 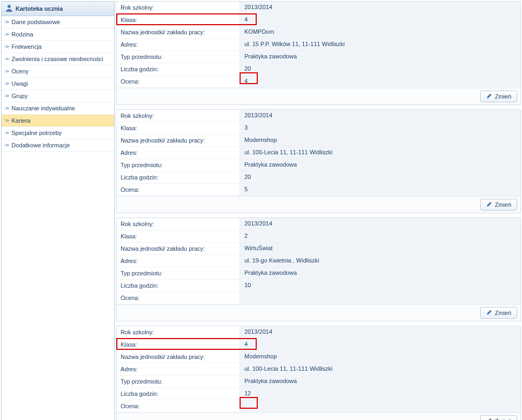 What do you see at coordinates (58, 146) in the screenshot?
I see `sidebar-item-10: >>Dodatkowe informacje` at bounding box center [58, 146].